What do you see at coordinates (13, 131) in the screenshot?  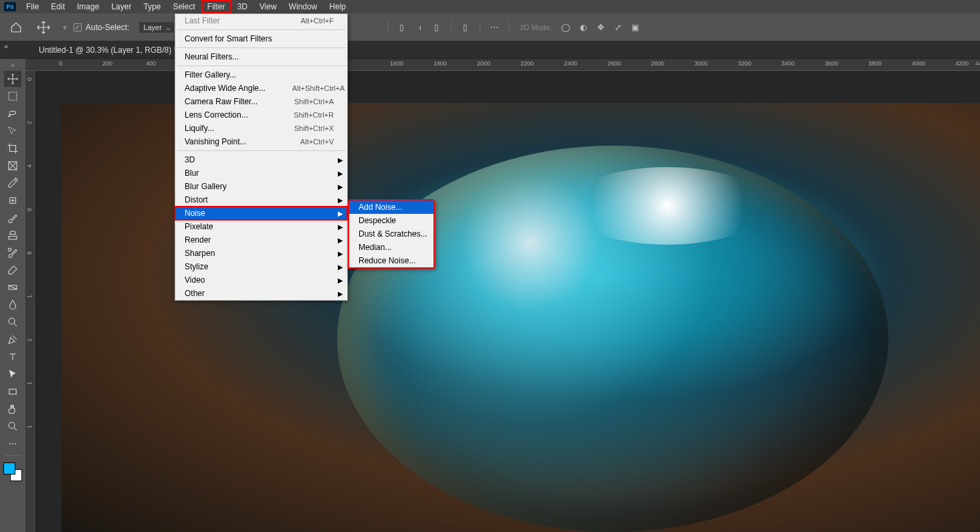 I see `quick-select-tool` at bounding box center [13, 131].